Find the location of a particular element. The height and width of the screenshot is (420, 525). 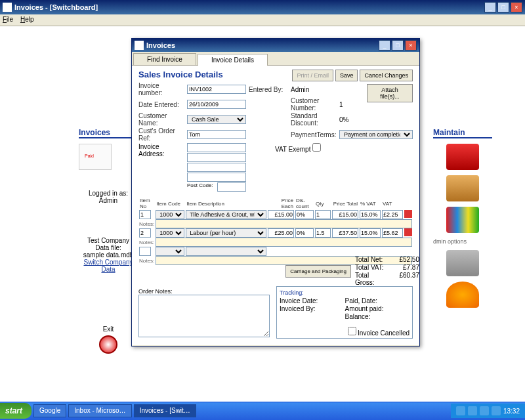

item-code: 100002 is located at coordinates (170, 215).